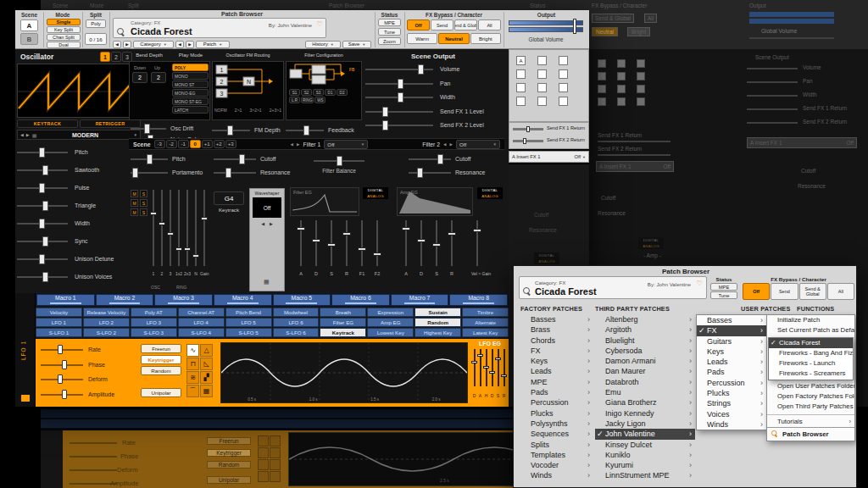  Describe the element at coordinates (144, 193) in the screenshot. I see `mute-solo-button: S` at that location.